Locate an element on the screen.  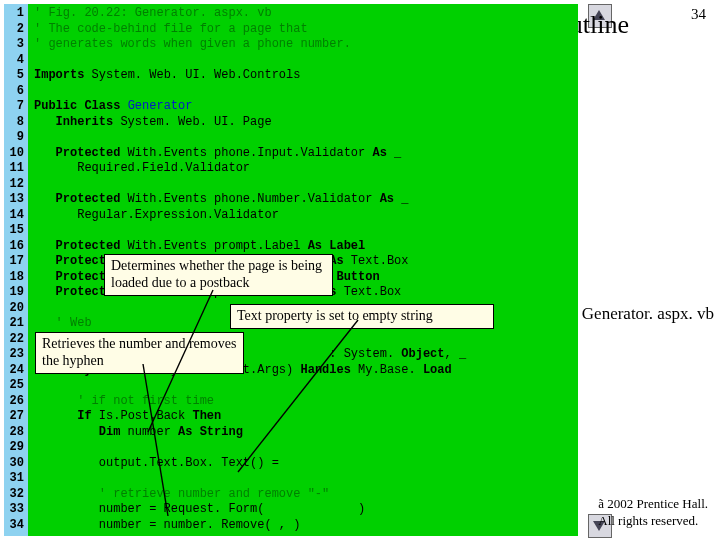
line-number: 32 is located at coordinates (14, 495).